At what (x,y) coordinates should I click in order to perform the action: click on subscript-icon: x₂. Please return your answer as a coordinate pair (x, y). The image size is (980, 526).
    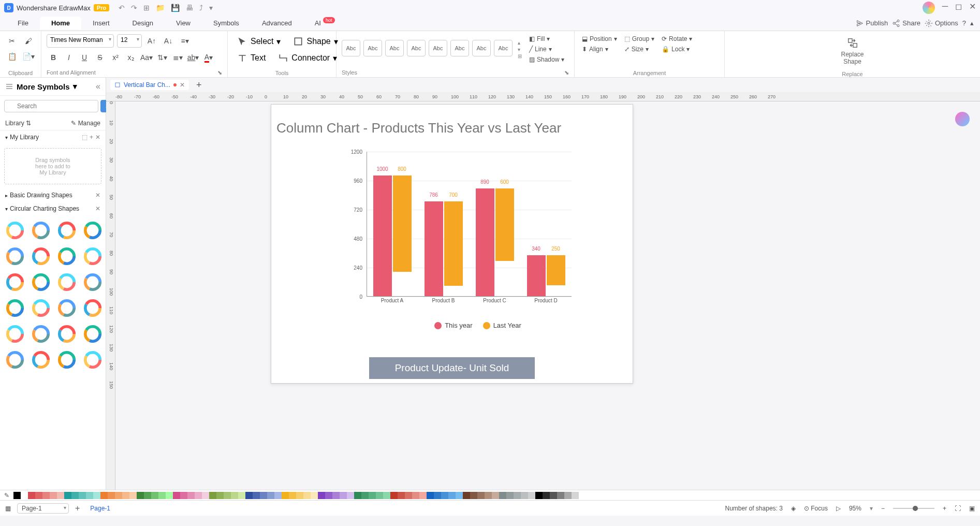
    Looking at the image, I should click on (131, 57).